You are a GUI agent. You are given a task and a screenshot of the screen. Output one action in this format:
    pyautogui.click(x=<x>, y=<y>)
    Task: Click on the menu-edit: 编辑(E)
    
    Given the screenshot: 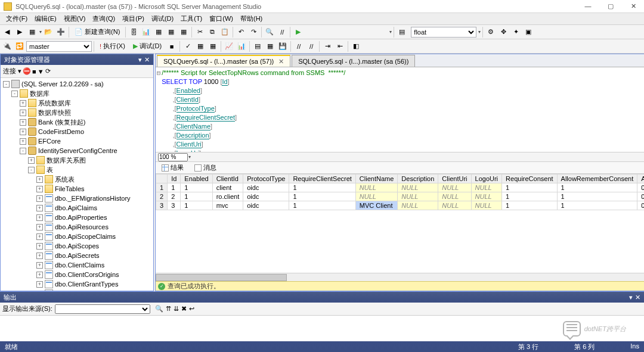 What is the action you would take?
    pyautogui.click(x=45, y=19)
    